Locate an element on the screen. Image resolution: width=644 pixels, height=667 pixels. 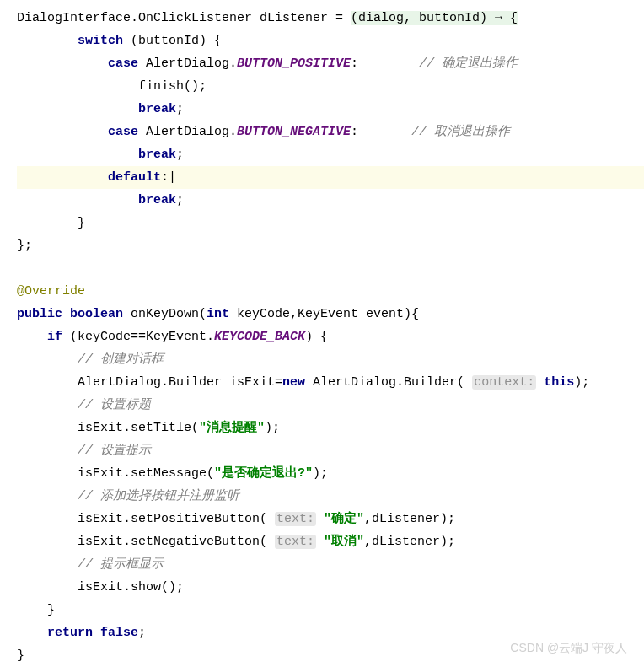
code-line: public boolean onKeyDown(int keyCode,Key… is located at coordinates (330, 314).